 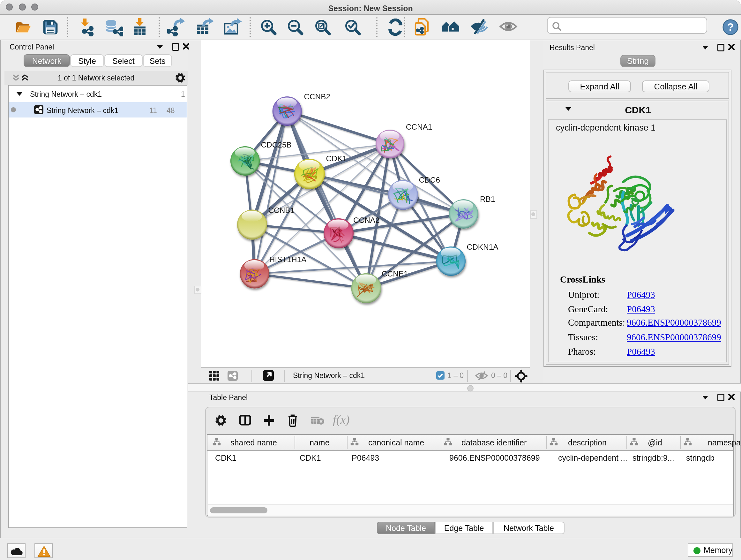 I want to click on svg-text: CDC25B, so click(x=276, y=145).